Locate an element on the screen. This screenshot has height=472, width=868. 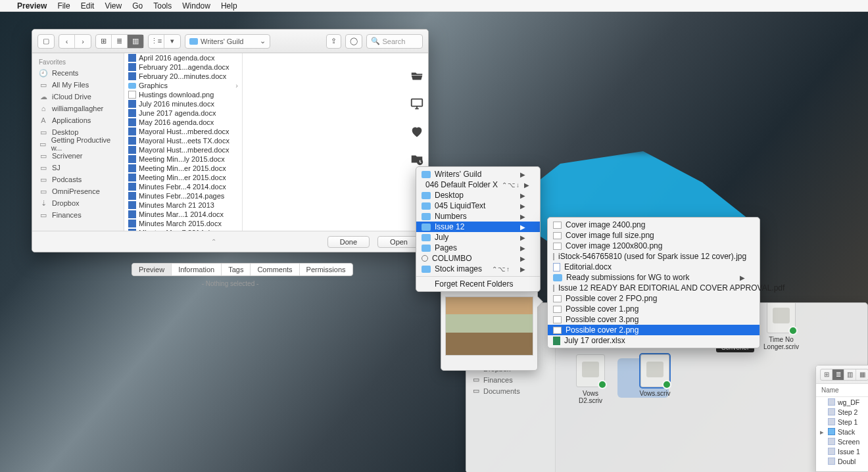
menu-item: COLUMBO▶ is located at coordinates (478, 258).